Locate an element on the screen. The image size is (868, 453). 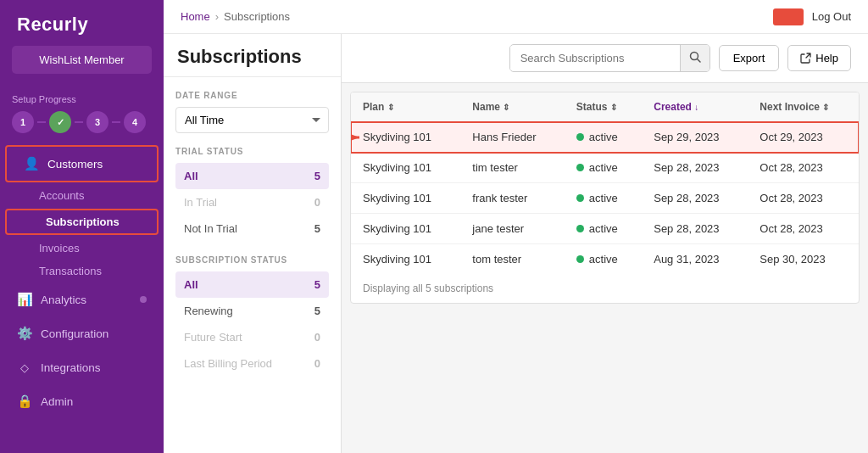
export-button: Export is located at coordinates (749, 58).